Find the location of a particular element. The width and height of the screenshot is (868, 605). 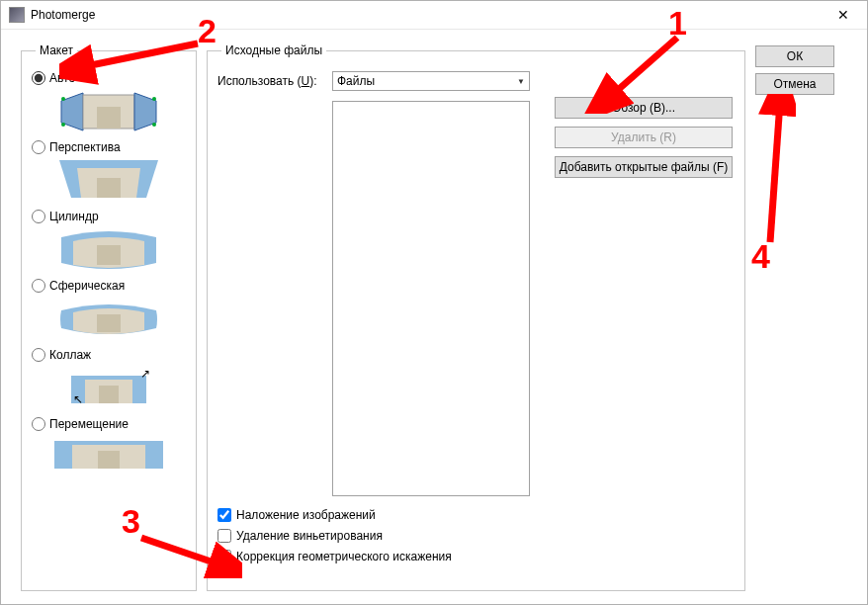

layout-auto-radio is located at coordinates (39, 78).